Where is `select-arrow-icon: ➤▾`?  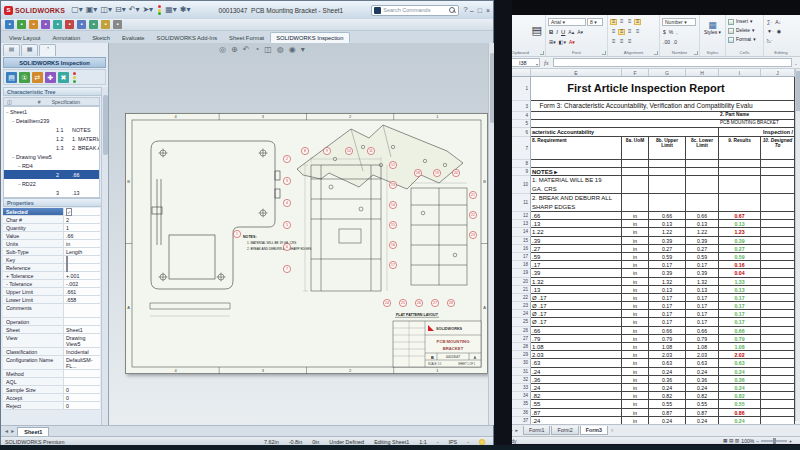
select-arrow-icon: ➤▾ is located at coordinates (148, 10).